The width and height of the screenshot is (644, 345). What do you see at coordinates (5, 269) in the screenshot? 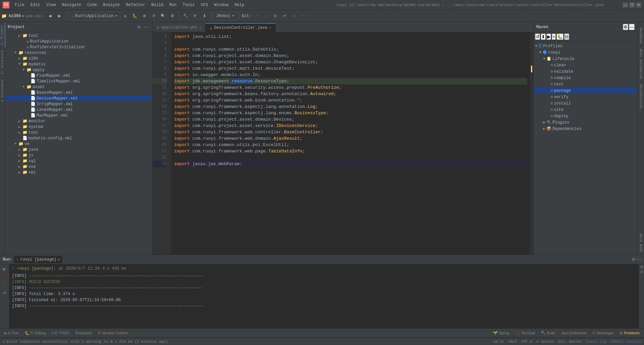
I see `run-rerun-btn: ▶` at bounding box center [5, 269].